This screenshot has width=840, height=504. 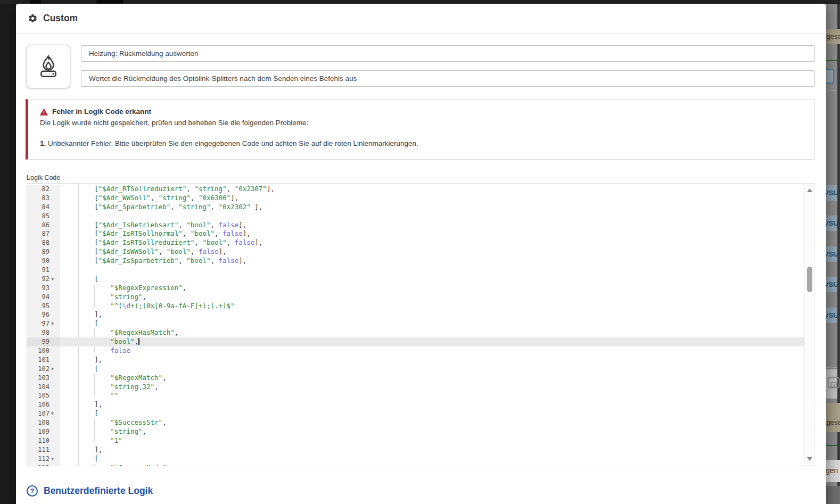 What do you see at coordinates (44, 342) in the screenshot?
I see `gutter-line-number: 99` at bounding box center [44, 342].